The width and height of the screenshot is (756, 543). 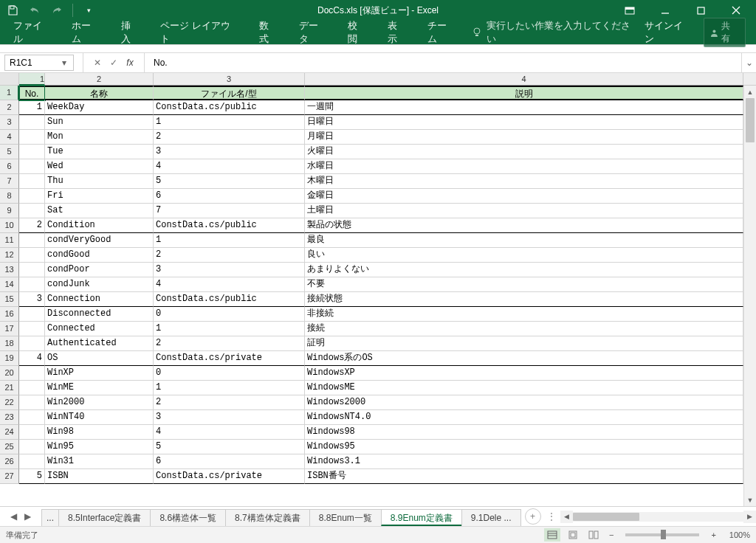 What do you see at coordinates (10, 152) in the screenshot?
I see `row-header: 5` at bounding box center [10, 152].